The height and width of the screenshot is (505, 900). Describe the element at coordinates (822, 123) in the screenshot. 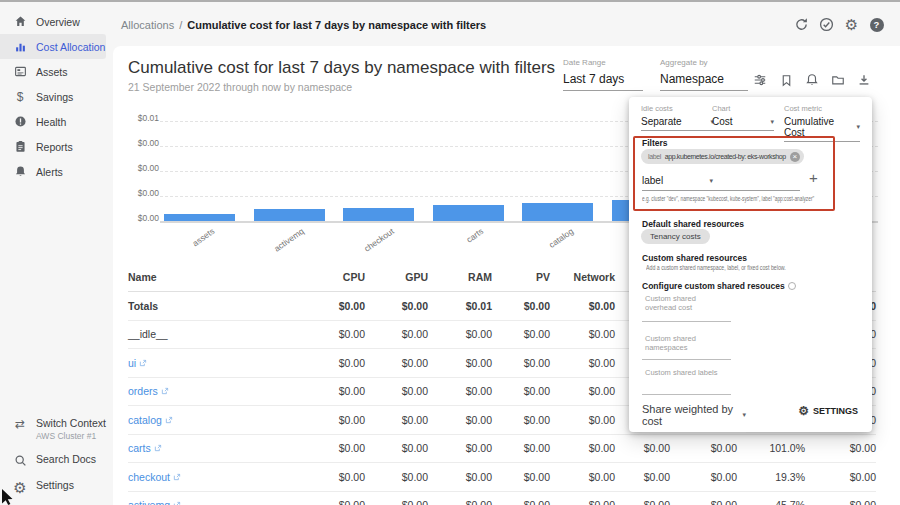

I see `cost-metric-select: Cost metric Cumulative Cost▾` at that location.